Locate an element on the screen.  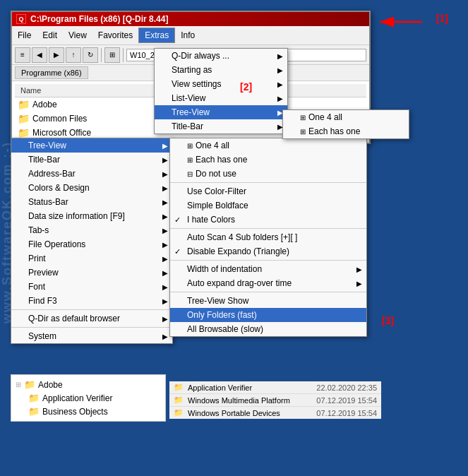
grid-icon-2: ⊞ is located at coordinates (190, 160).